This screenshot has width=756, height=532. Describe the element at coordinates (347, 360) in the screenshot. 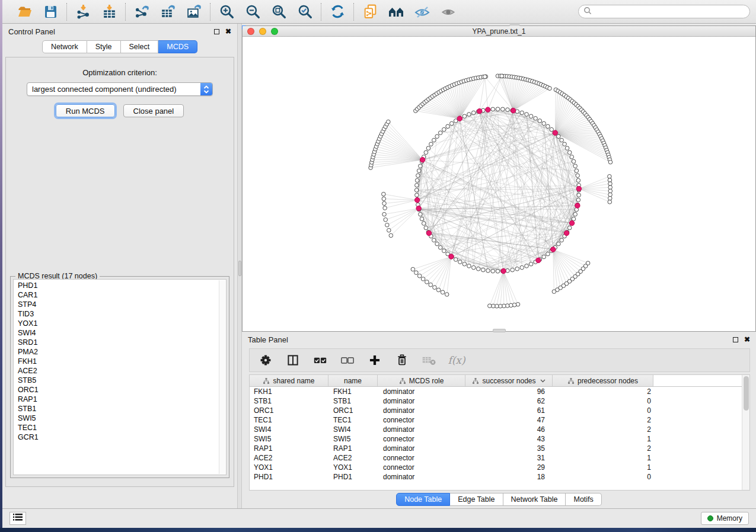

I see `unchecked-boxes-icon` at that location.